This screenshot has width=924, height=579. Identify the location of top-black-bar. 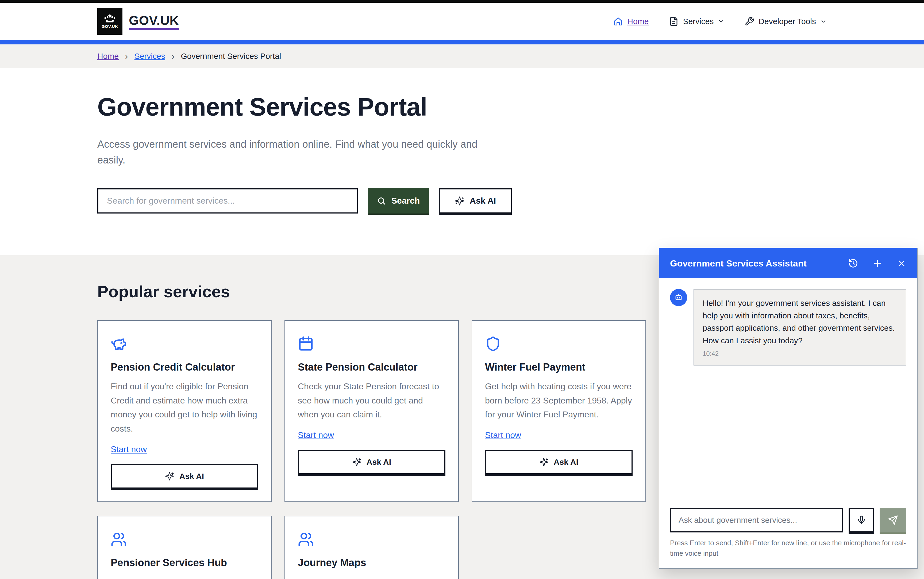
(462, 2).